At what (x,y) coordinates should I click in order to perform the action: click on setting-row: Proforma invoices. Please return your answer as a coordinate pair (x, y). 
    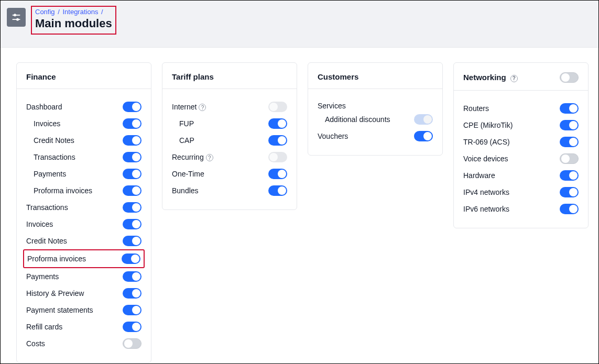
    Looking at the image, I should click on (84, 259).